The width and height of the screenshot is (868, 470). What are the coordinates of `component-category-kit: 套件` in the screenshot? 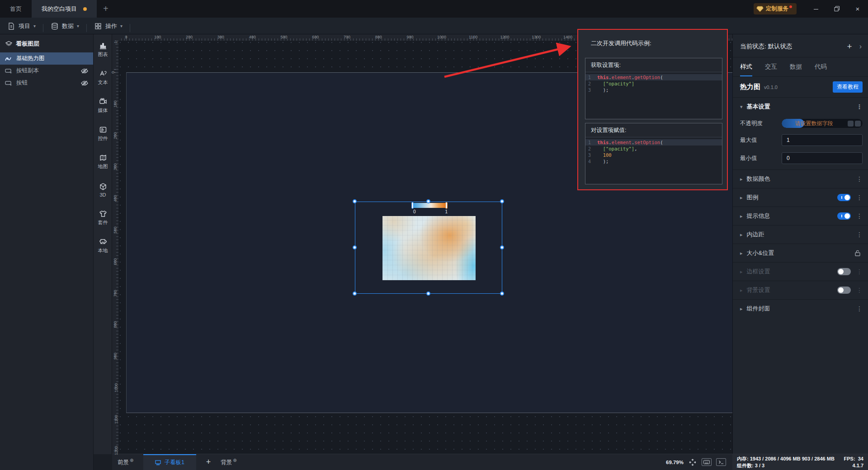 It's located at (103, 218).